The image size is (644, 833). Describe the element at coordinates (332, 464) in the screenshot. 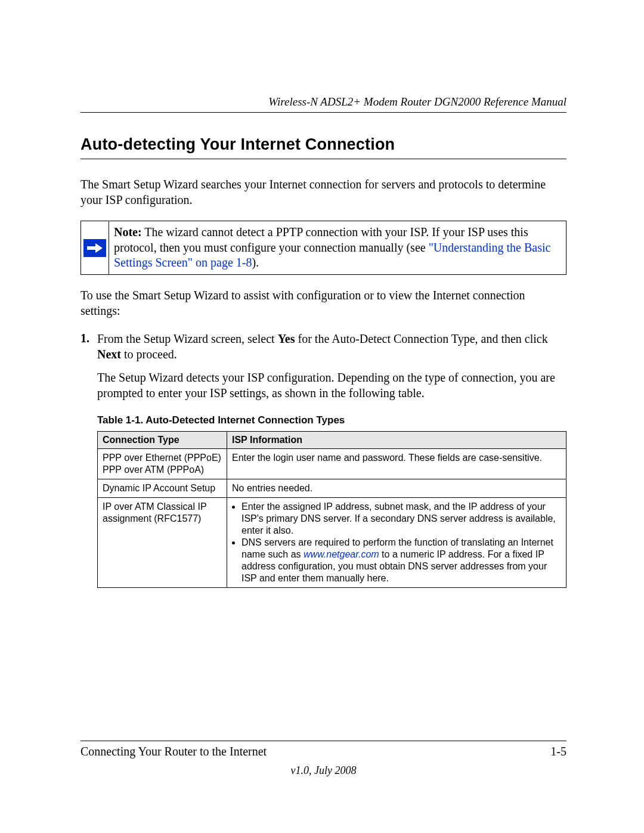

I see `table-row: PPP over Ethernet (PPPoE) PPP over ATM (…` at that location.